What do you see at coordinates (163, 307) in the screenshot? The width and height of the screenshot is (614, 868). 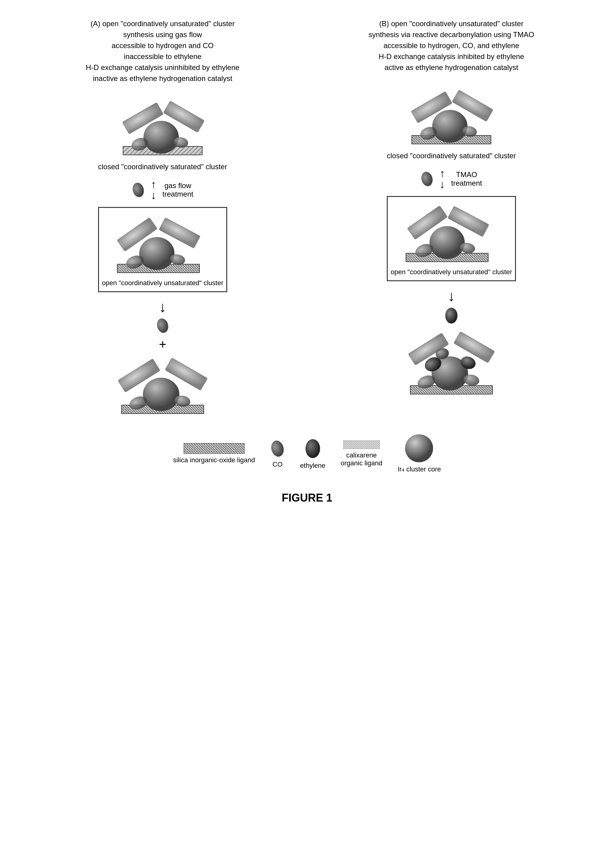 I see `down-arrow-a: ↓` at bounding box center [163, 307].